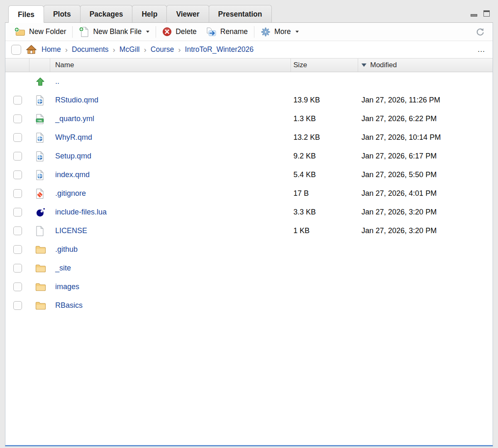  I want to click on file-row: WhyR.qmd13.2 KBJan 27, 2026, 10:14 PM, so click(249, 138).